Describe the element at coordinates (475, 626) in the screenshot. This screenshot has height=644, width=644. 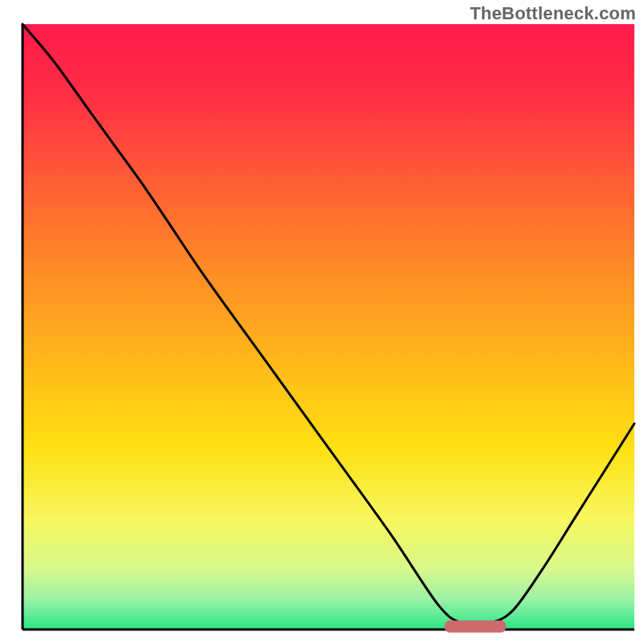
I see `optimal-marker` at that location.